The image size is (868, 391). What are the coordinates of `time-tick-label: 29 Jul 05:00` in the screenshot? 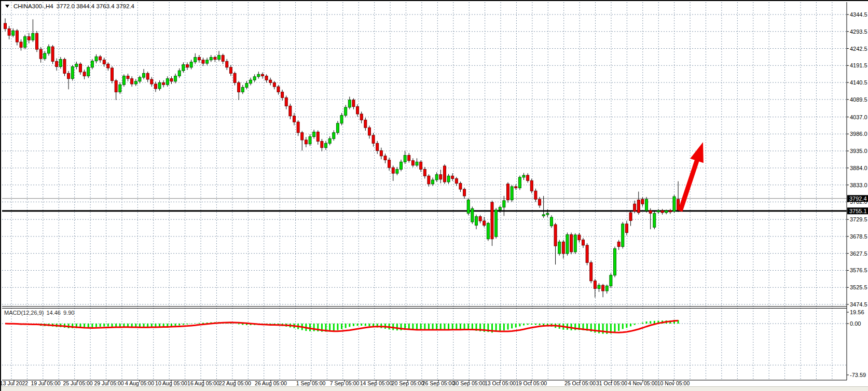 It's located at (109, 383).